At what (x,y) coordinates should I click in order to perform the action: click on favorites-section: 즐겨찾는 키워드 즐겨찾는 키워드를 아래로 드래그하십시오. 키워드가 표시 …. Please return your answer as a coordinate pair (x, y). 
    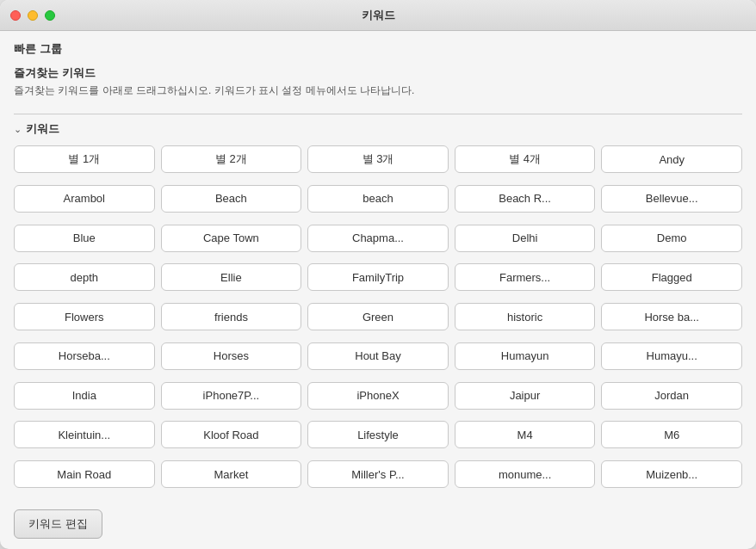
    Looking at the image, I should click on (378, 82).